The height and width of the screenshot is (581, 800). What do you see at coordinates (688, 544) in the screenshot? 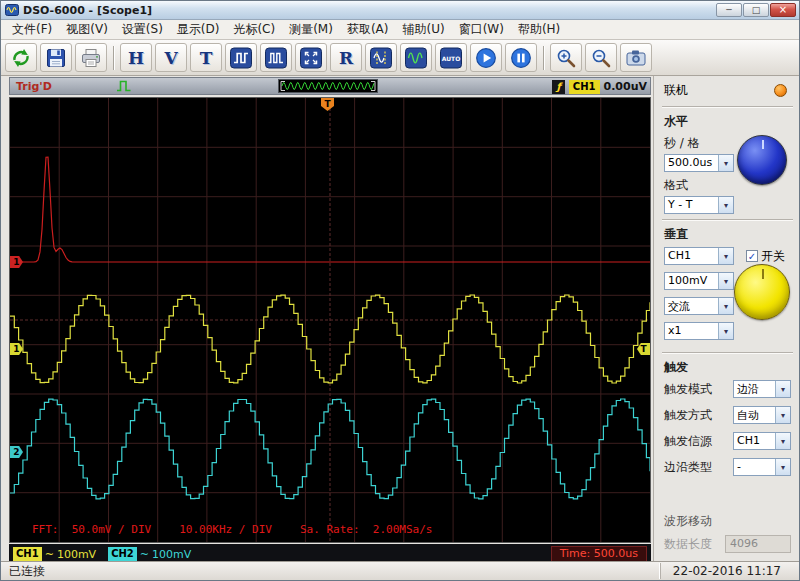
I see `data-length-label: 数据长度` at bounding box center [688, 544].